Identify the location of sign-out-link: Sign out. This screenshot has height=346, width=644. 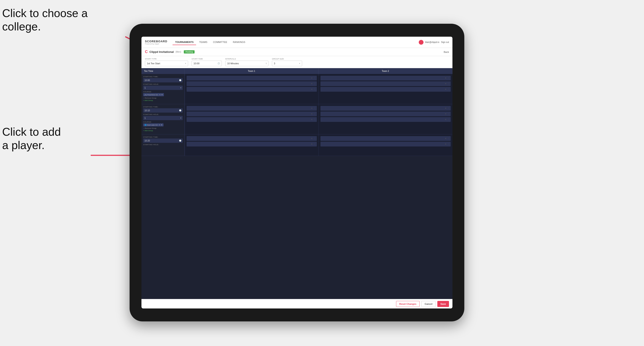
(445, 42).